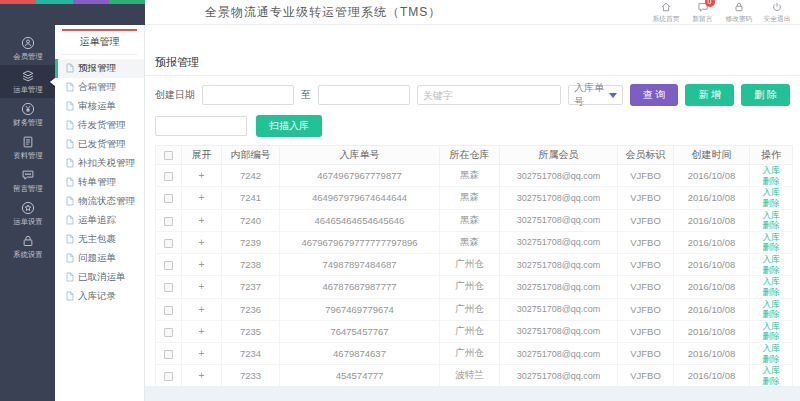 The image size is (800, 401). Describe the element at coordinates (169, 354) in the screenshot. I see `row-checkbox-cell` at that location.